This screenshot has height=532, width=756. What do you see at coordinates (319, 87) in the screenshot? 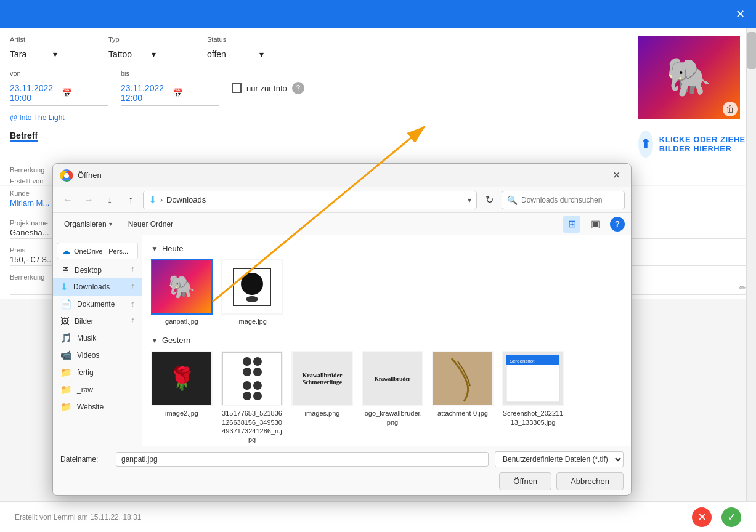
I see `form-row-2: von 23.11.2022 10:00 📅 bis 23.11.2022 12…` at bounding box center [319, 87].